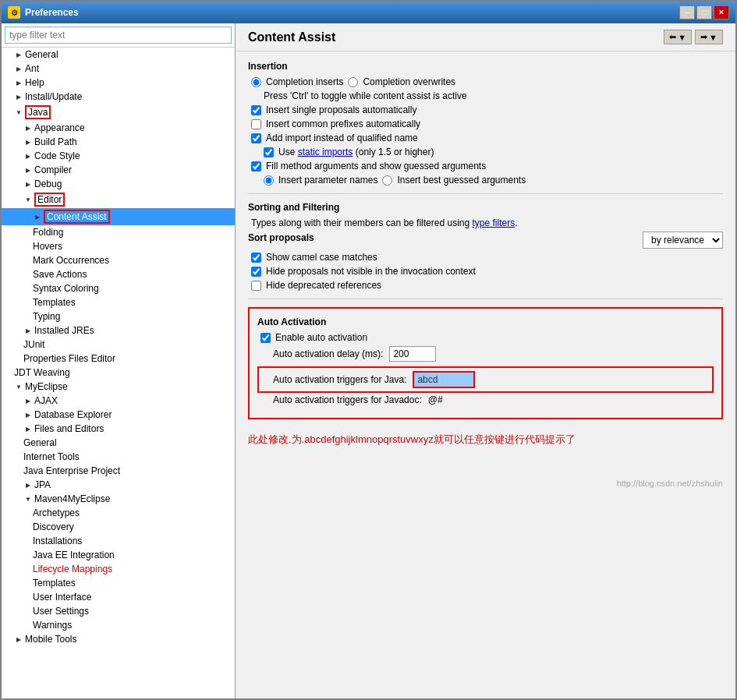  What do you see at coordinates (119, 387) in the screenshot?
I see `sidebar-item-myeclipse: ▼ MyEclipse` at bounding box center [119, 387].